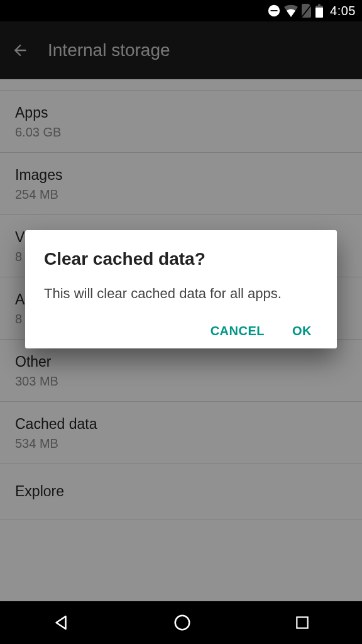 The height and width of the screenshot is (644, 362). What do you see at coordinates (181, 331) in the screenshot?
I see `dialog-actions: CANCEL OK` at bounding box center [181, 331].